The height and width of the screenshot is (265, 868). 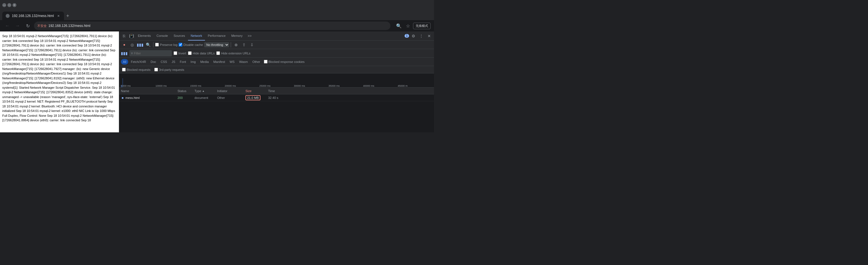 What do you see at coordinates (124, 45) in the screenshot?
I see `record-button: ●` at bounding box center [124, 45].